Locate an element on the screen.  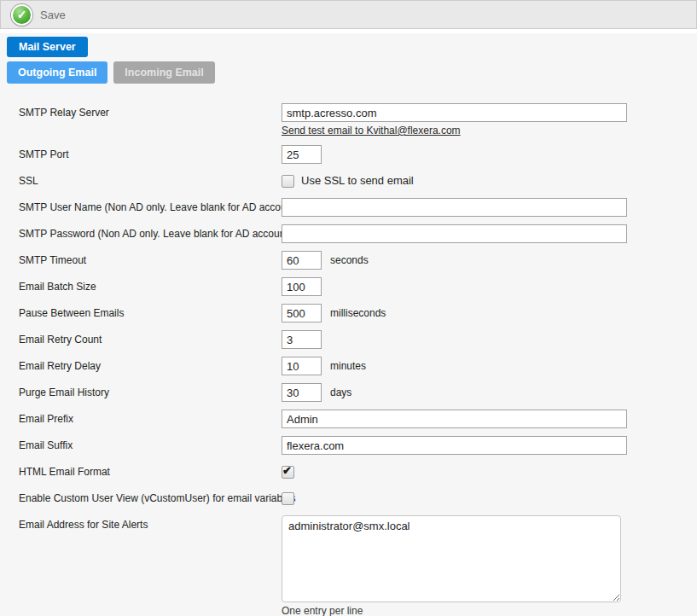
form-row-smtp-timeout: SMTP Timeoutseconds is located at coordinates (358, 260).